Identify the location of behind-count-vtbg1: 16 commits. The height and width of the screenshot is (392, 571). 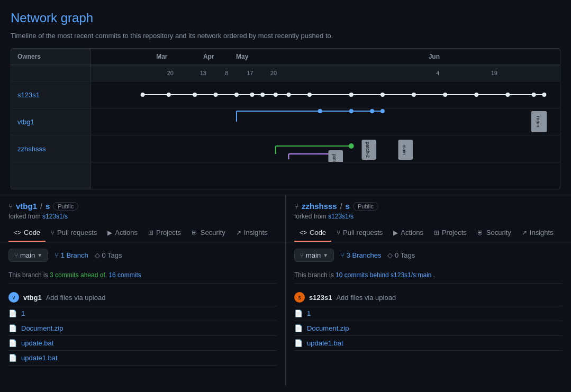
(125, 275).